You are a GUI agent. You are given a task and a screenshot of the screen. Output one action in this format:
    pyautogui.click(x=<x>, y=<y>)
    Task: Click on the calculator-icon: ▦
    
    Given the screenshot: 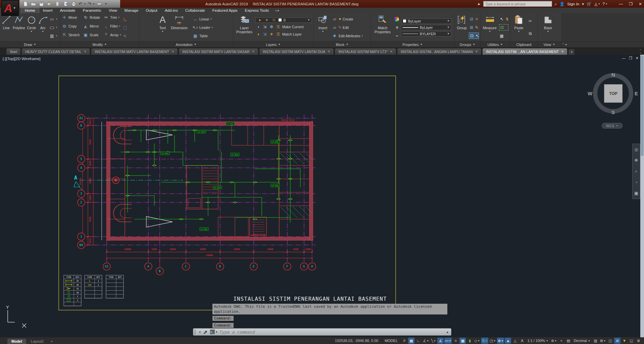 What is the action you would take?
    pyautogui.click(x=504, y=36)
    